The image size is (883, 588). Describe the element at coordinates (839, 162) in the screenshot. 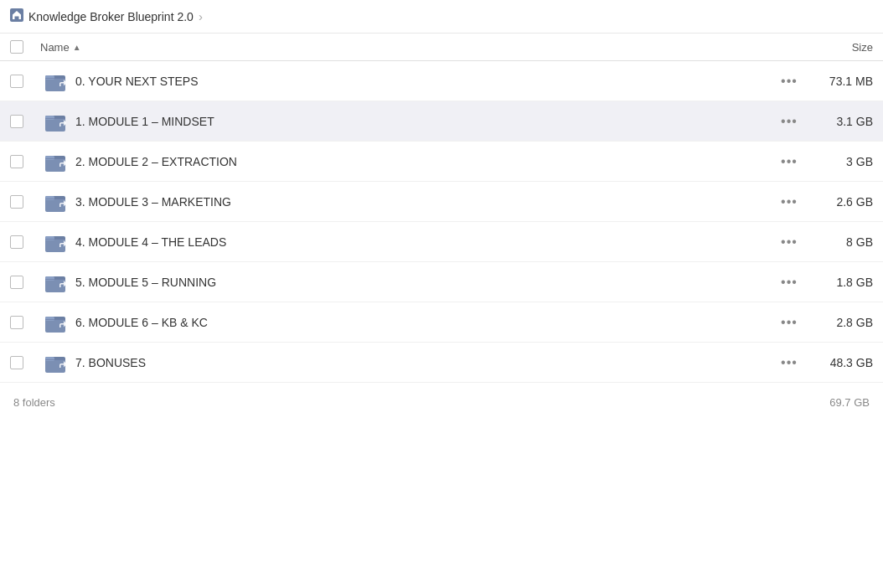

I see `file-size: 3 GB` at that location.